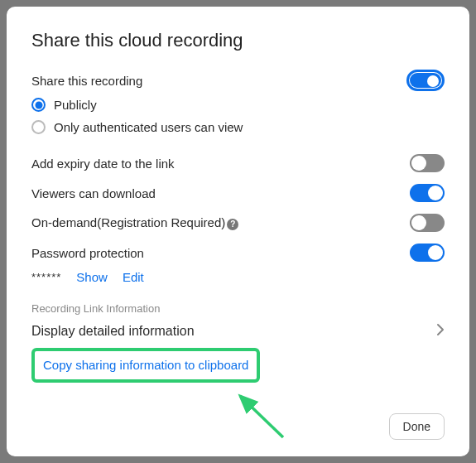 The width and height of the screenshot is (476, 463). Describe the element at coordinates (417, 427) in the screenshot. I see `done-button: Done` at that location.